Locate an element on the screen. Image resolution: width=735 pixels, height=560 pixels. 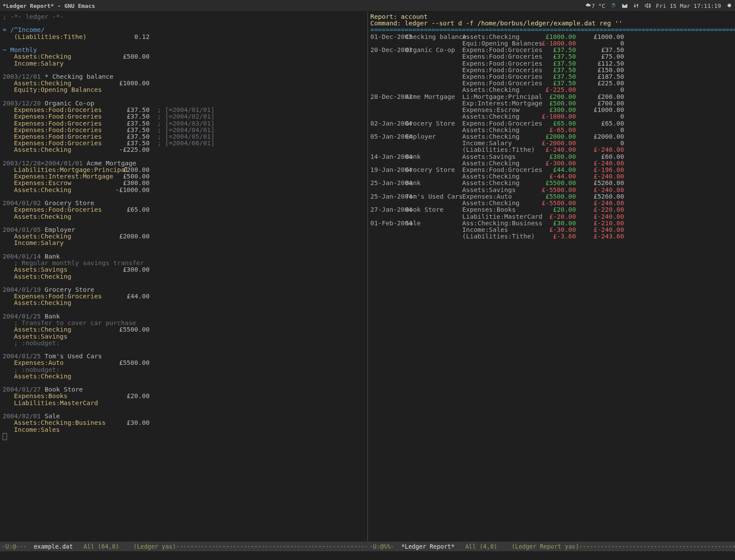
report-row: Assets:Checking£-300.00£-240.00 is located at coordinates (552, 164).